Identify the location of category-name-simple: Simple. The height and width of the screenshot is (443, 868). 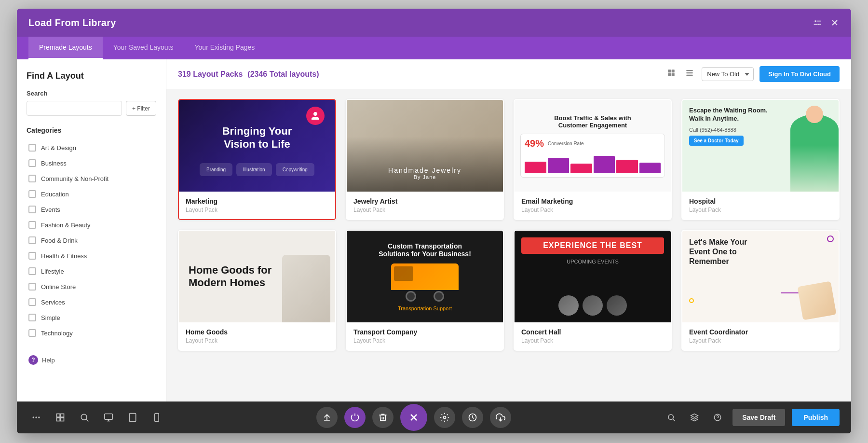
(51, 318).